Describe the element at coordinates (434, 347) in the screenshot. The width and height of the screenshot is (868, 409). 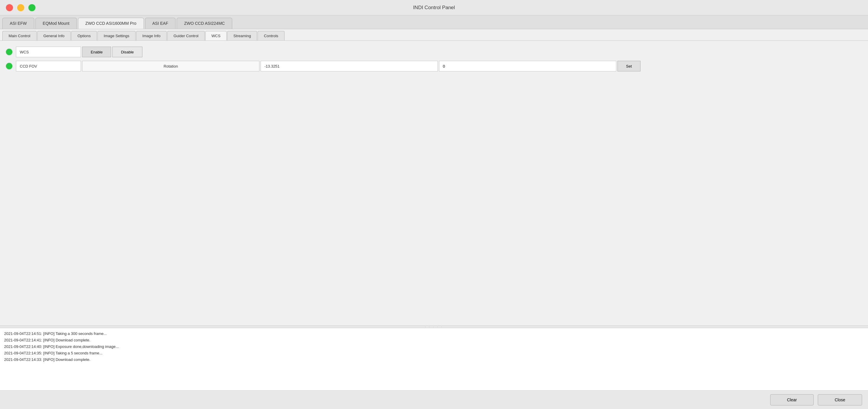
I see `log-entry: 2021-09-04T22:14:40: [INFO] Exposure don…` at that location.